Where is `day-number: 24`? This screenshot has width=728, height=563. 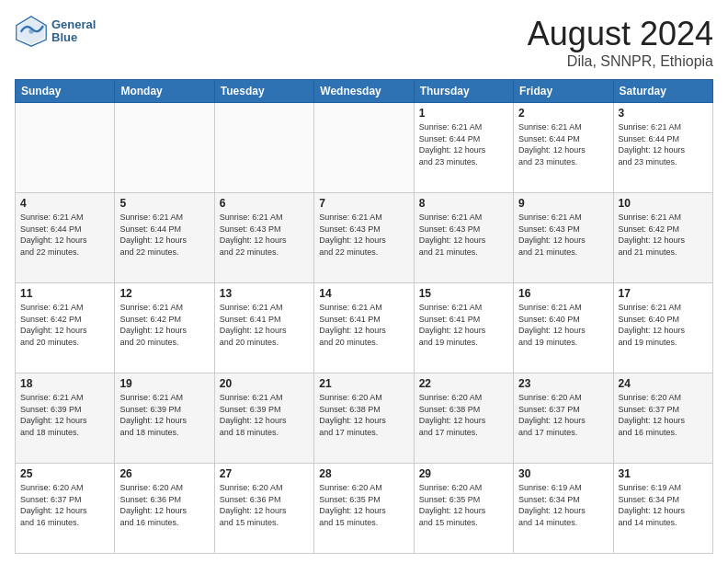 day-number: 24 is located at coordinates (664, 384).